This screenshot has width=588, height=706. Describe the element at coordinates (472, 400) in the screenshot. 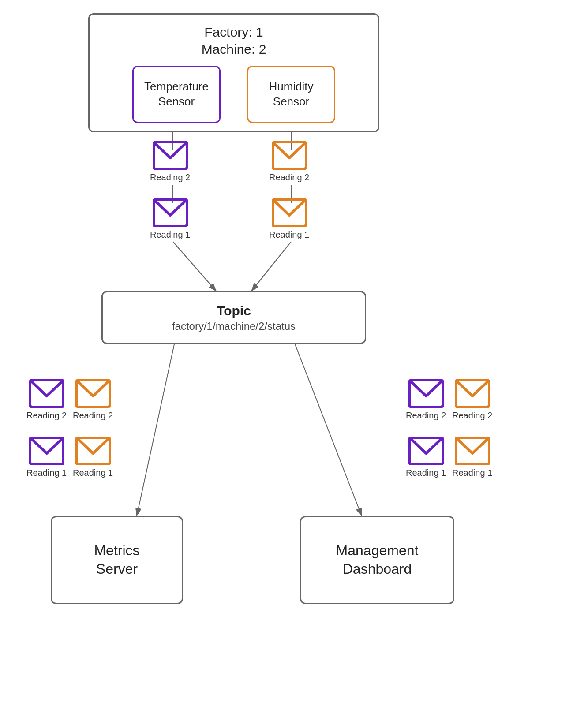

I see `orange-envelope-reading2-mgmt: Reading 2` at that location.